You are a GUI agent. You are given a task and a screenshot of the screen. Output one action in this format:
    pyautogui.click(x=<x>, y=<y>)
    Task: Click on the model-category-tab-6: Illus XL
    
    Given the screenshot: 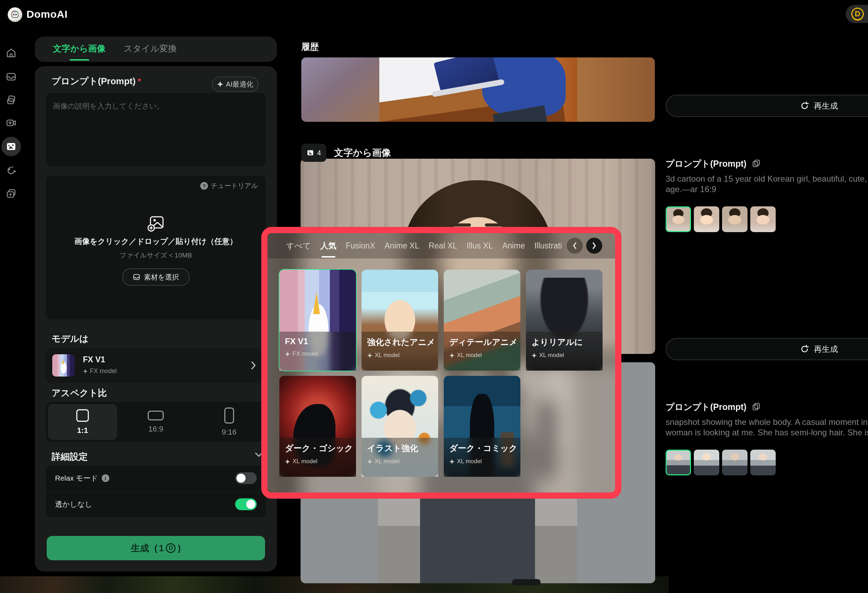 What is the action you would take?
    pyautogui.click(x=480, y=246)
    